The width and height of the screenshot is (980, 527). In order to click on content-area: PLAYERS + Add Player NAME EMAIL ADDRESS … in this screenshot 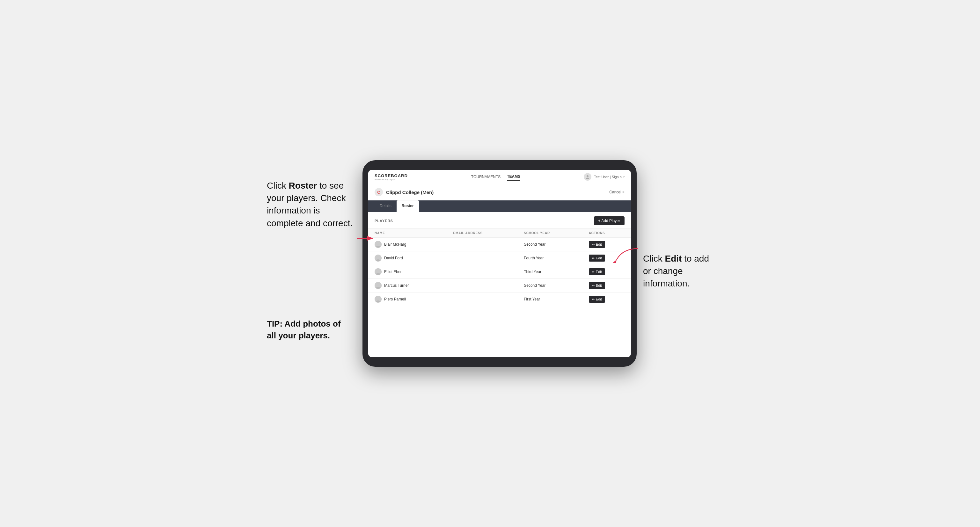, I will do `click(500, 284)`.